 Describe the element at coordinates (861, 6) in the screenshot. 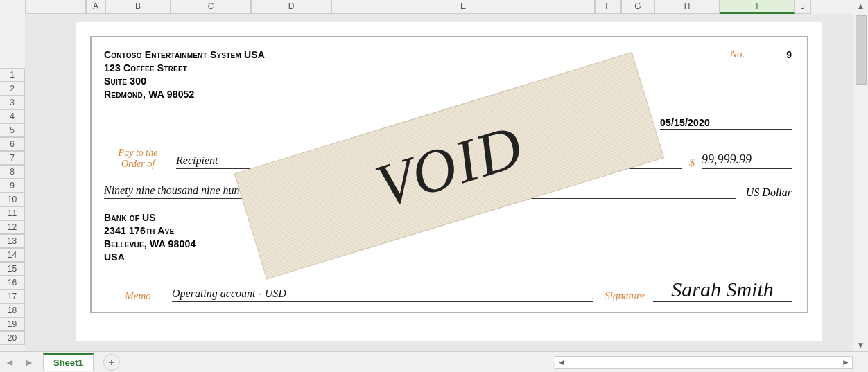

I see `scroll-up-icon: ▲` at that location.